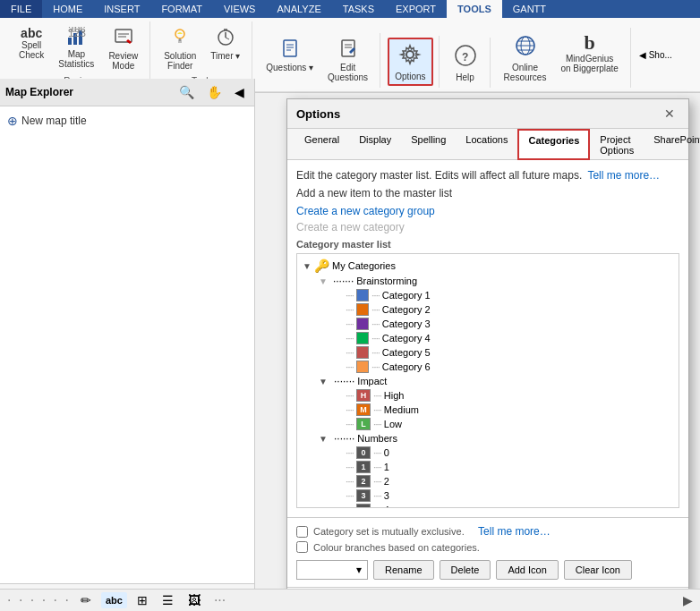 The height and width of the screenshot is (611, 700). Describe the element at coordinates (307, 267) in the screenshot. I see `tree-arrow: ▼` at that location.